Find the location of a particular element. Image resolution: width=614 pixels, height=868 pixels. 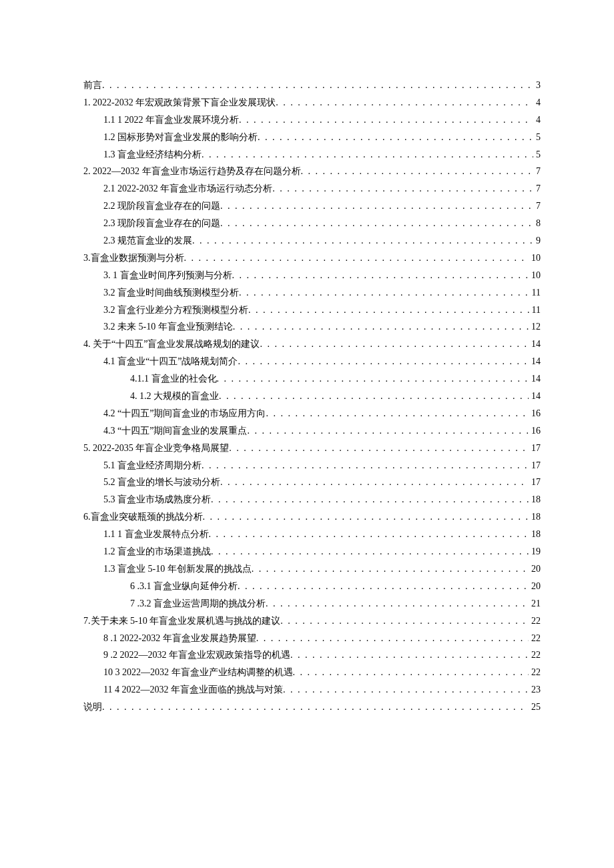

toc-entry: 2. 2022—2032 年盲盒业市场运行趋势及存在问题分析7 is located at coordinates (312, 171).